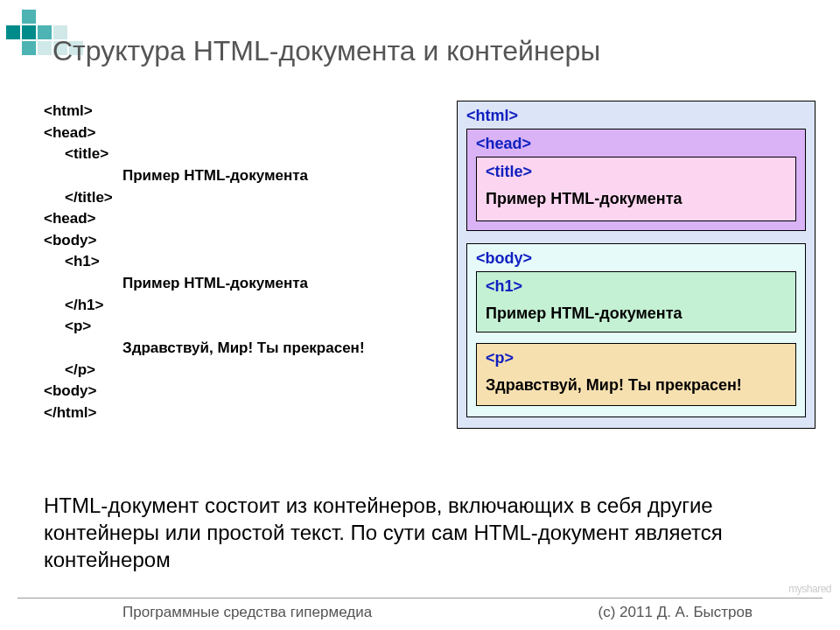  What do you see at coordinates (636, 189) in the screenshot?
I see `title-box: <title> Пример HTML-документа` at bounding box center [636, 189].